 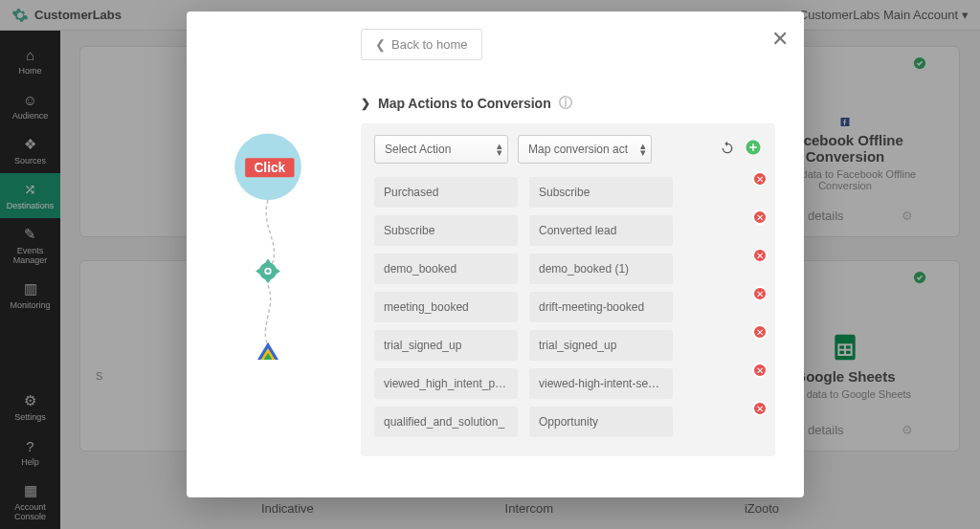 What do you see at coordinates (430, 44) in the screenshot?
I see `back-to-home-label: Back to home` at bounding box center [430, 44].